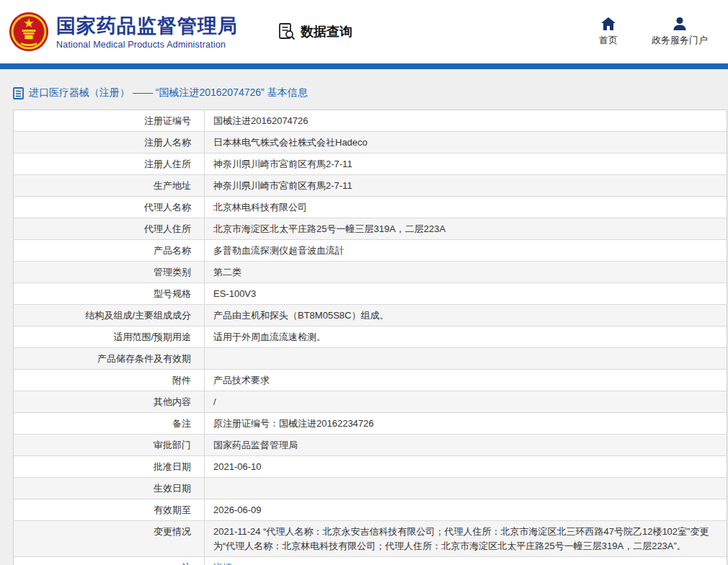 The width and height of the screenshot is (728, 565). I want to click on row-value: 国家药品监督管理局, so click(466, 445).